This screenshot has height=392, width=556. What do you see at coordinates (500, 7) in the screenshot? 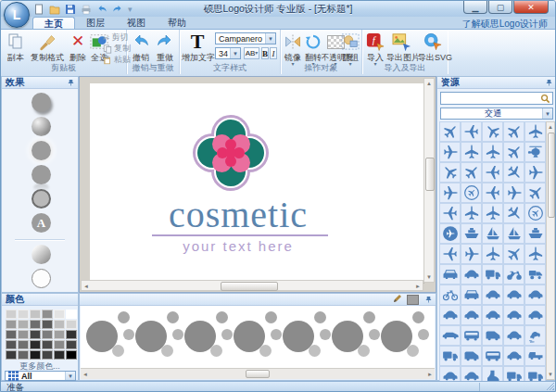
I see `maximize-button: ▢` at bounding box center [500, 7].